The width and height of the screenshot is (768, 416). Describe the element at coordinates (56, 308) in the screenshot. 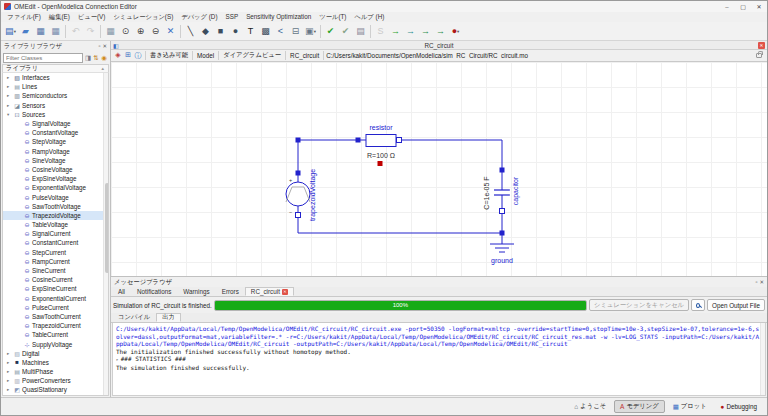

I see `tree-item: ⊖ PulseCurrent` at that location.